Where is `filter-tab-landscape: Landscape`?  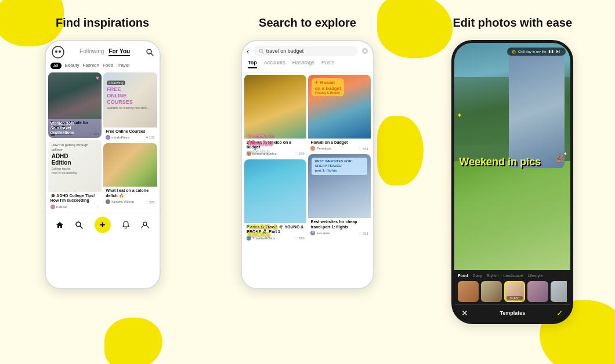 filter-tab-landscape: Landscape is located at coordinates (513, 276).